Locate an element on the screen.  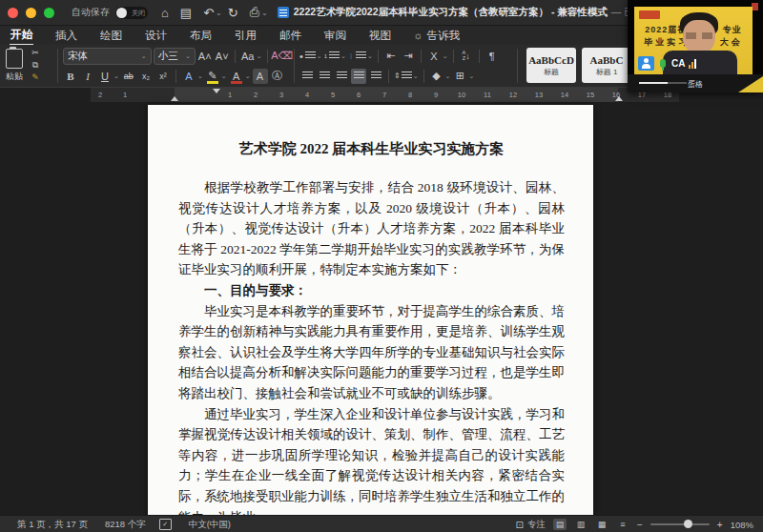
borders-icon: ⊞ is located at coordinates (460, 76).